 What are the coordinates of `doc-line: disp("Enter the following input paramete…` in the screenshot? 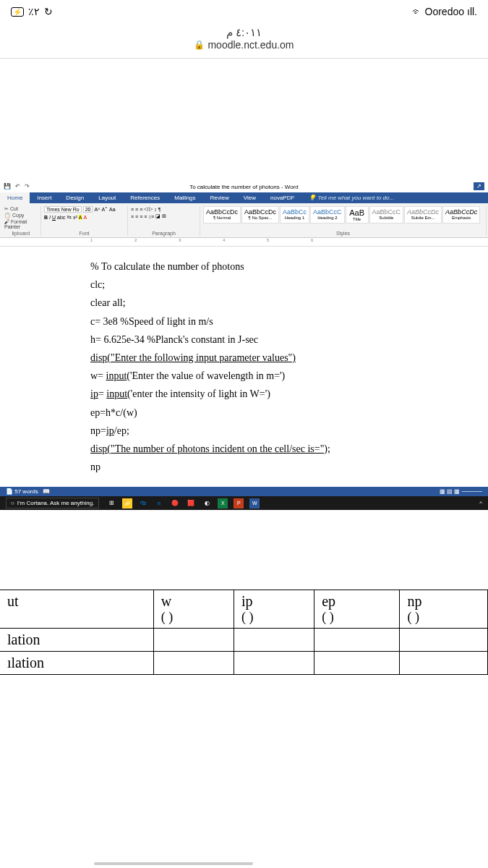 It's located at (289, 357).